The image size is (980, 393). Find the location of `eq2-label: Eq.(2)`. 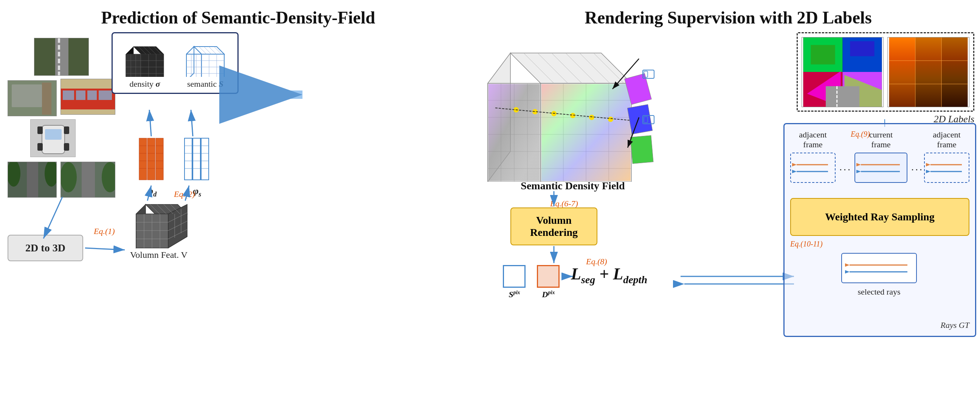

eq2-label: Eq.(2) is located at coordinates (185, 194).